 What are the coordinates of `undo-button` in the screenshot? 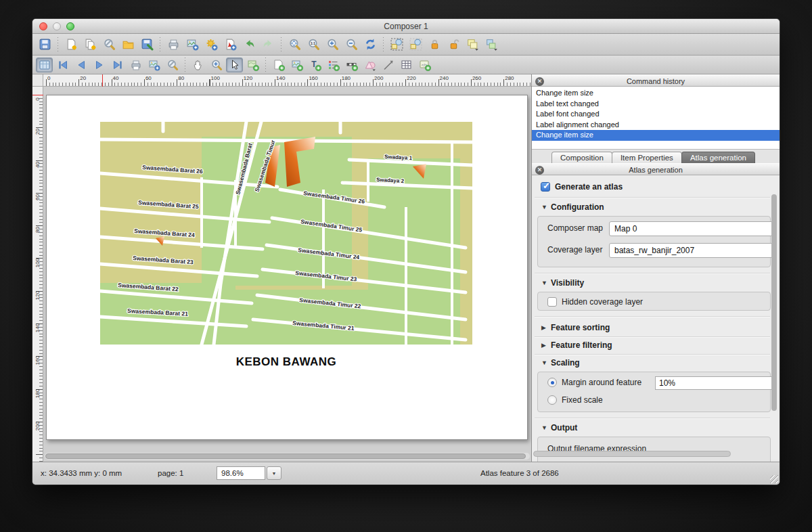 It's located at (249, 45).